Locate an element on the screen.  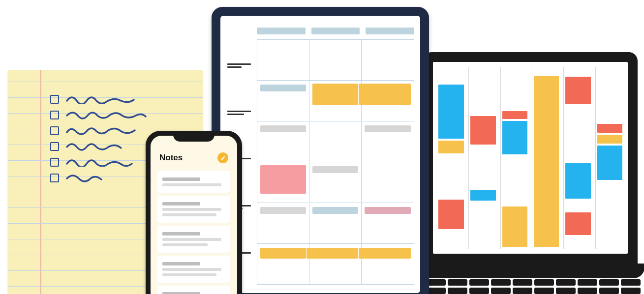
laptop-keyboard is located at coordinates (522, 287).